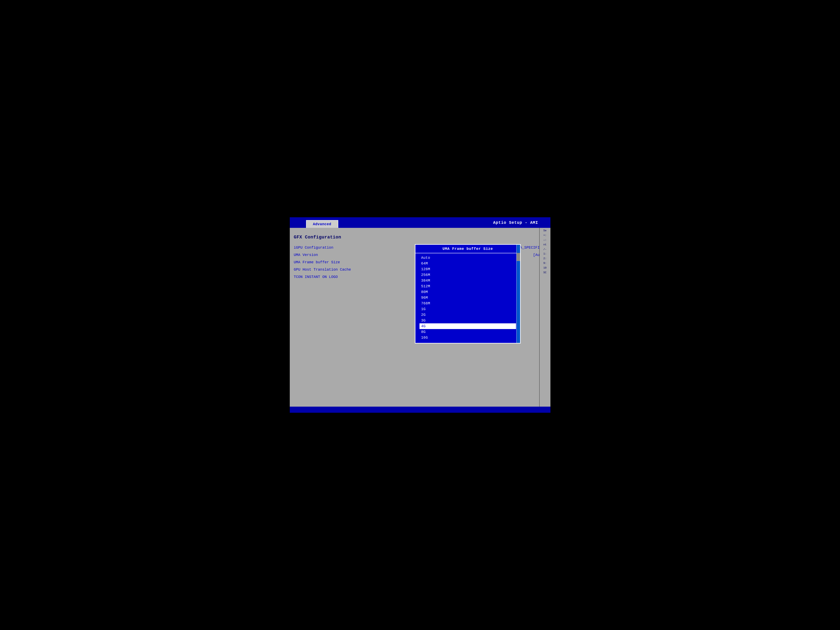 The width and height of the screenshot is (840, 630). Describe the element at coordinates (468, 294) in the screenshot. I see `dropdown-popup: UMA Frame buffer Size Auto 64M 128M 256M…` at that location.